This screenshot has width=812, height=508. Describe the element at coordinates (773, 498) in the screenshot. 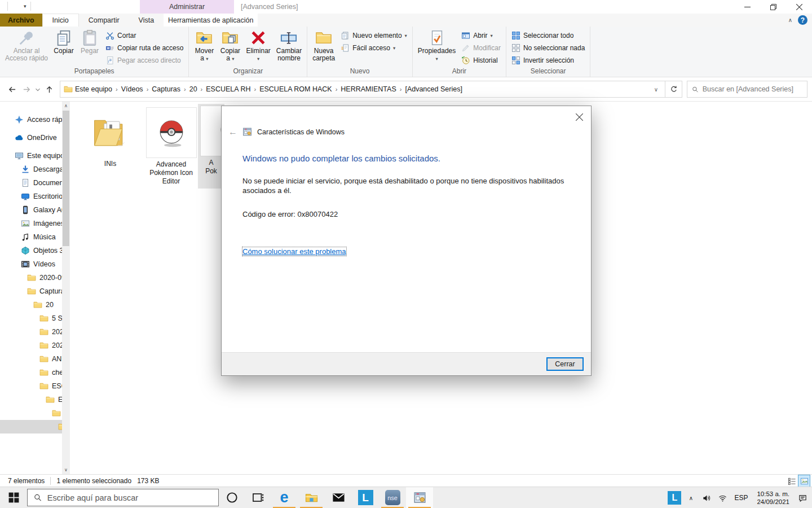

I see `clock: 10:53 a. m. 24/09/2021` at that location.